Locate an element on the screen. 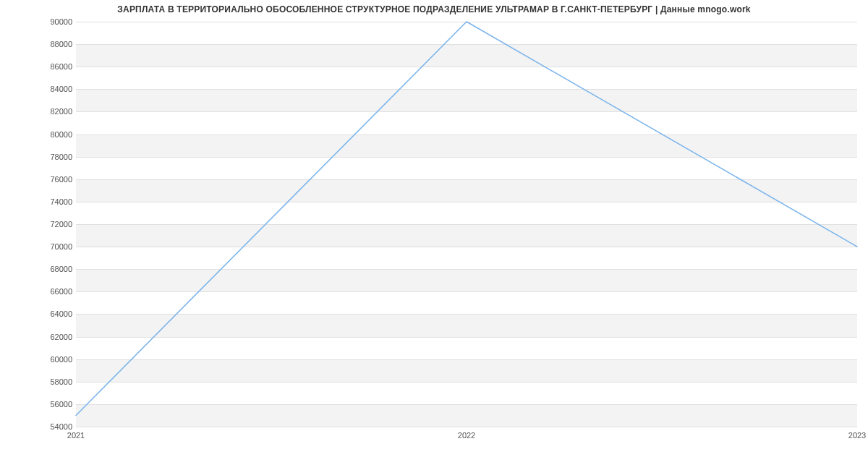 Image resolution: width=868 pixels, height=470 pixels. y-tick-label: 68000 is located at coordinates (51, 269).